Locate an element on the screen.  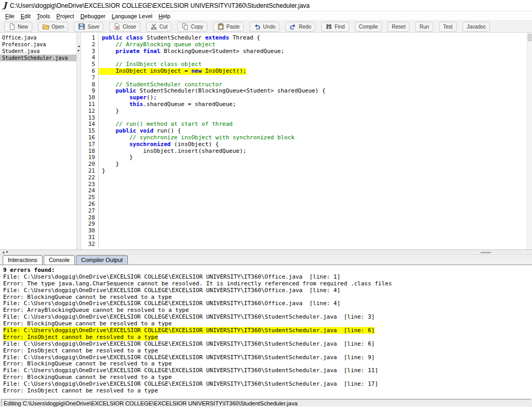
line-number: 6 is located at coordinates (90, 72).